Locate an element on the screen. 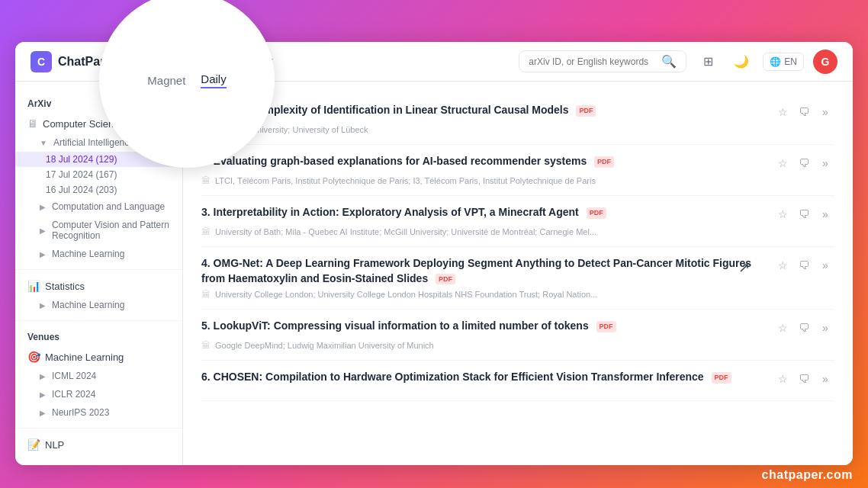 The width and height of the screenshot is (868, 488). paper-title-row: 2. Evaluating graph-based explanations f… is located at coordinates (518, 163).